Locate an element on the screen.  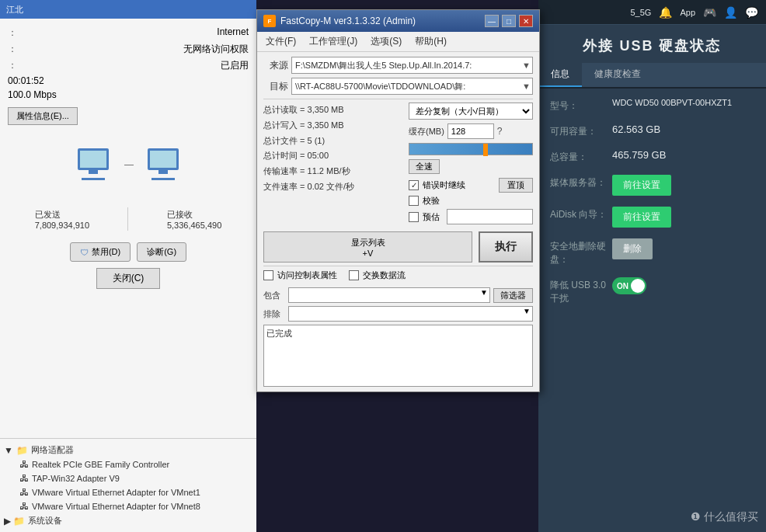
received-section: 已接收 5,336,465,490 is located at coordinates (194, 219).